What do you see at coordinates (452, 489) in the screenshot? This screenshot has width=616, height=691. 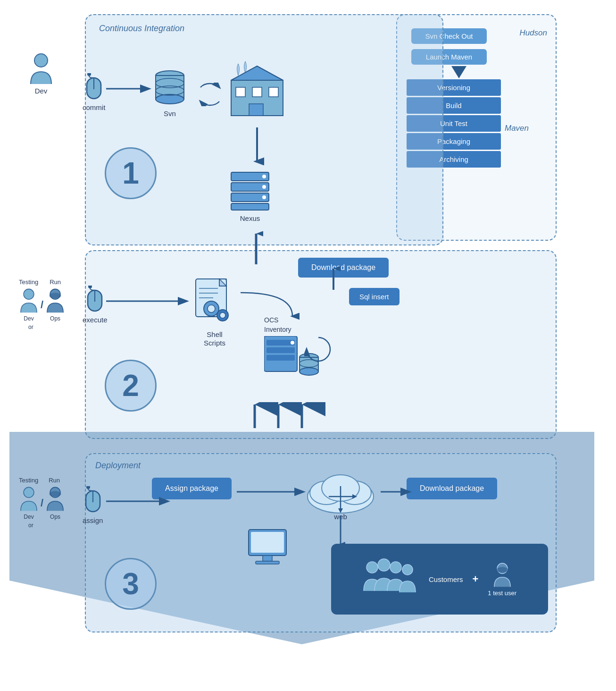 I see `download-package-btn-2: Download package` at bounding box center [452, 489].